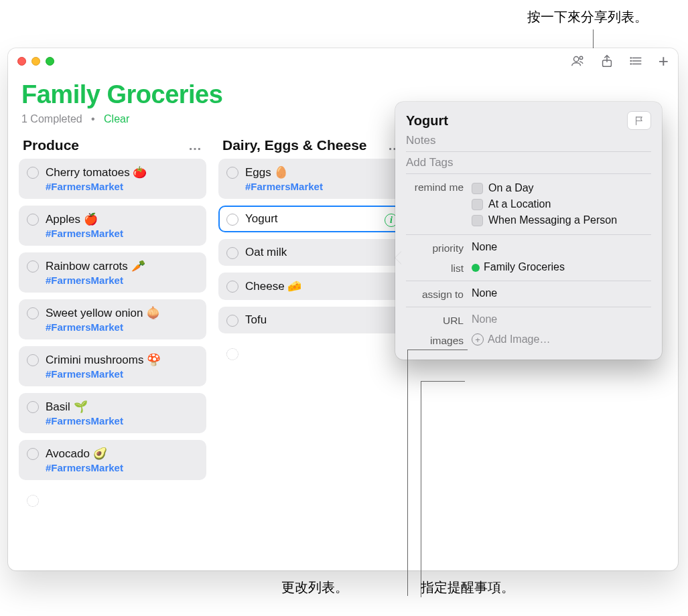 This screenshot has height=616, width=688. Describe the element at coordinates (594, 39) in the screenshot. I see `callout-leader-share` at that location.